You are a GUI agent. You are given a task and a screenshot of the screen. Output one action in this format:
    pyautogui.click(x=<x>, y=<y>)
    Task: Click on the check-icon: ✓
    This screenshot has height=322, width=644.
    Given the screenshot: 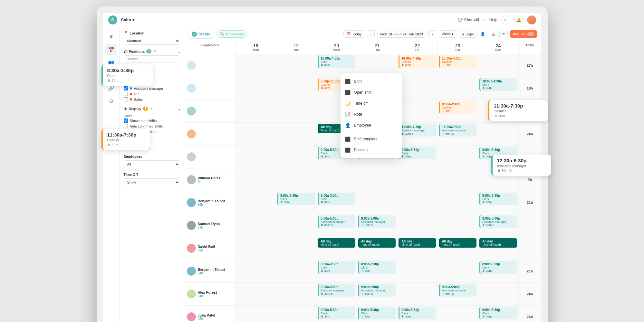 What is the action you would take?
    pyautogui.click(x=506, y=20)
    